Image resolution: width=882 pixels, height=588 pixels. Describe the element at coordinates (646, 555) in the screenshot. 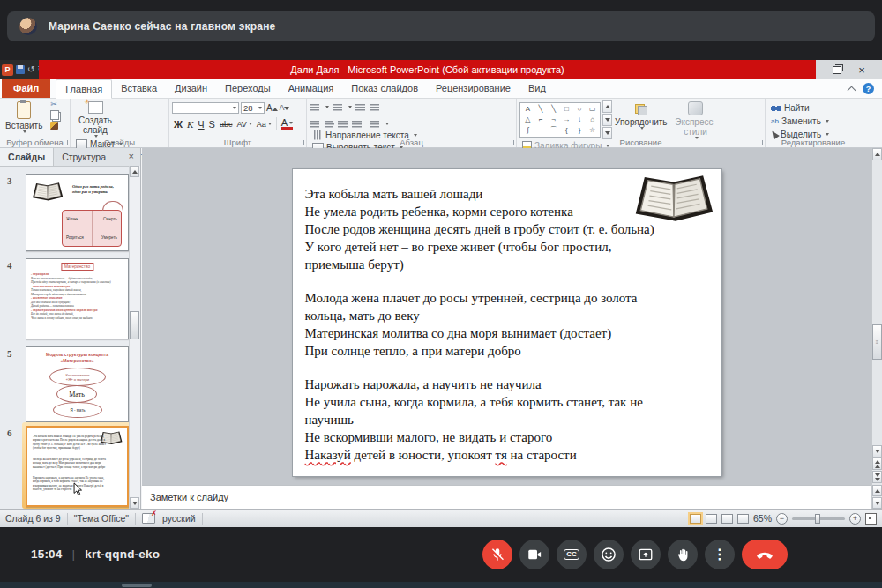

I see `present-screen-button` at that location.